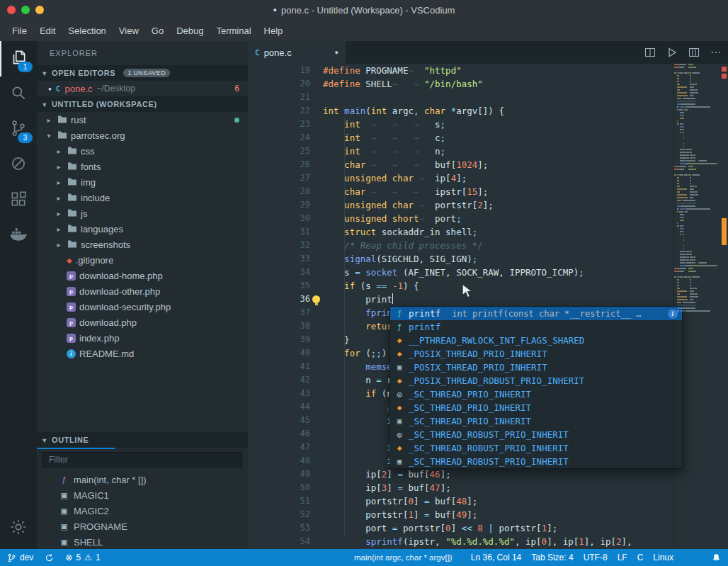 This screenshot has width=728, height=566. I want to click on wrench-icon: ◆, so click(399, 448).